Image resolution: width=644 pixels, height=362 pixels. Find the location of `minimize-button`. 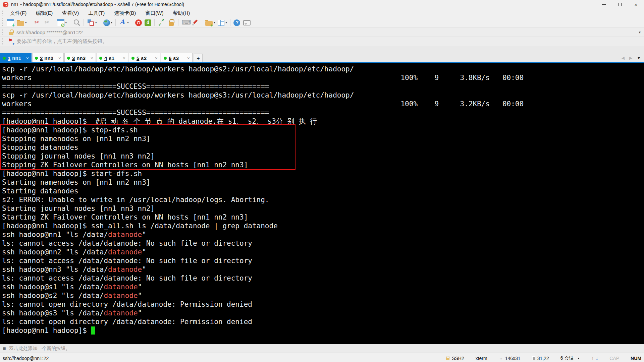

minimize-button is located at coordinates (604, 4).